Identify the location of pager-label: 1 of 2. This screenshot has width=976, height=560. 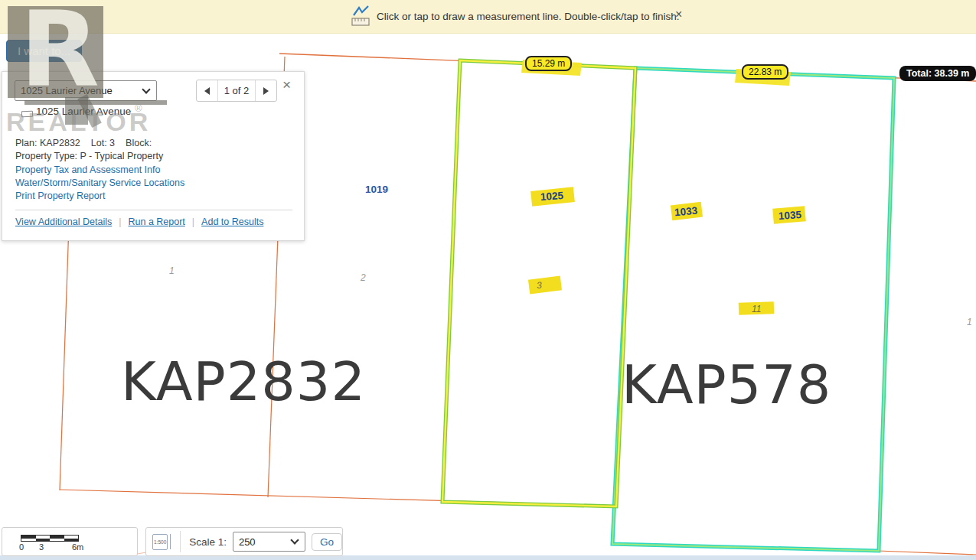
(237, 90).